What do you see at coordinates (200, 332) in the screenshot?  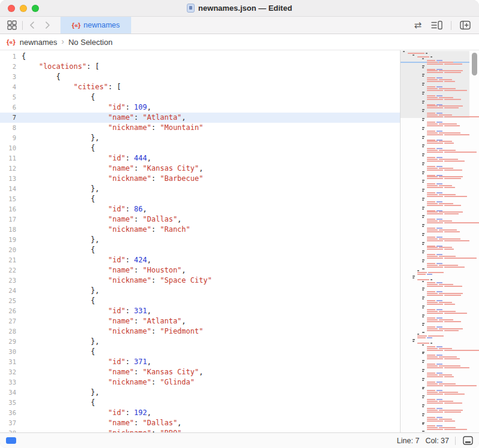 I see `code-line: 28 "nickname": "Piedmont"` at bounding box center [200, 332].